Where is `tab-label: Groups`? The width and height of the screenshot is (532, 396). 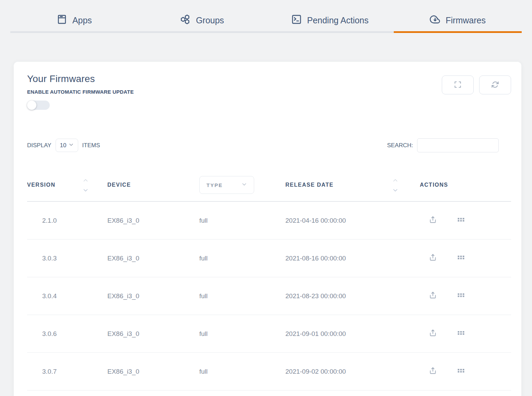 tab-label: Groups is located at coordinates (210, 21).